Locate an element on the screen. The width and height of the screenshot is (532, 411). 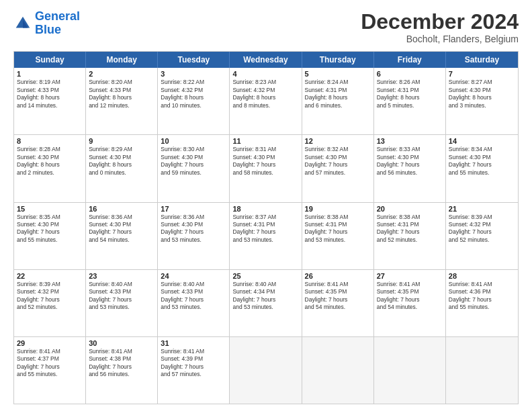
day-cell-16: 16Sunrise: 8:36 AMSunset: 4:30 PMDayligh… is located at coordinates (122, 236).